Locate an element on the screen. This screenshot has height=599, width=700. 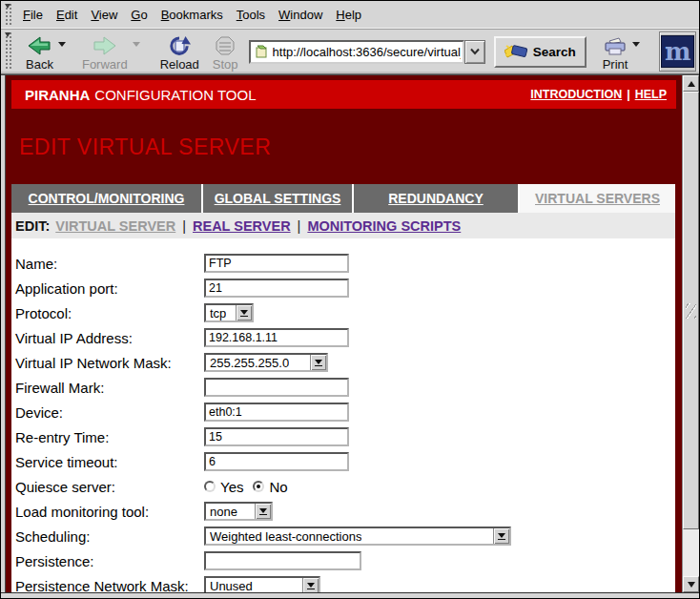
tab-label: CONTROL/MONITORING is located at coordinates (107, 198).